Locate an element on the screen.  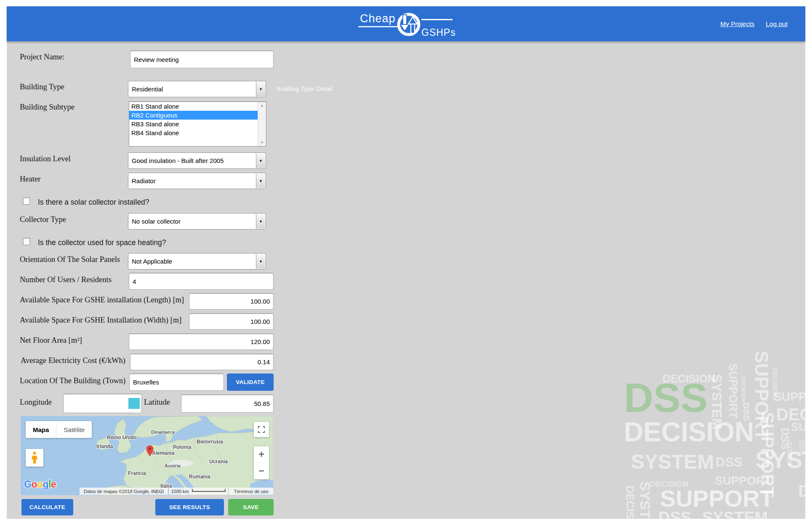
pegman-button is located at coordinates (35, 458).